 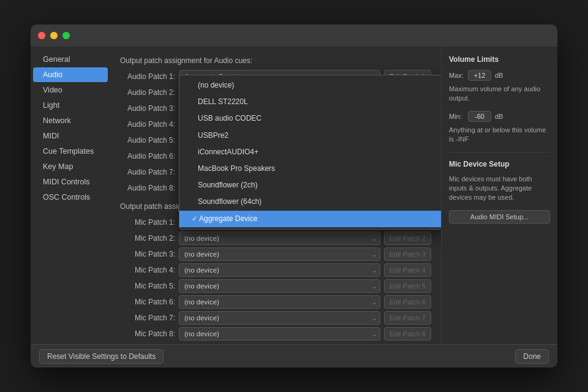 I want to click on patch-label: Audio Patch 5:, so click(x=148, y=140).